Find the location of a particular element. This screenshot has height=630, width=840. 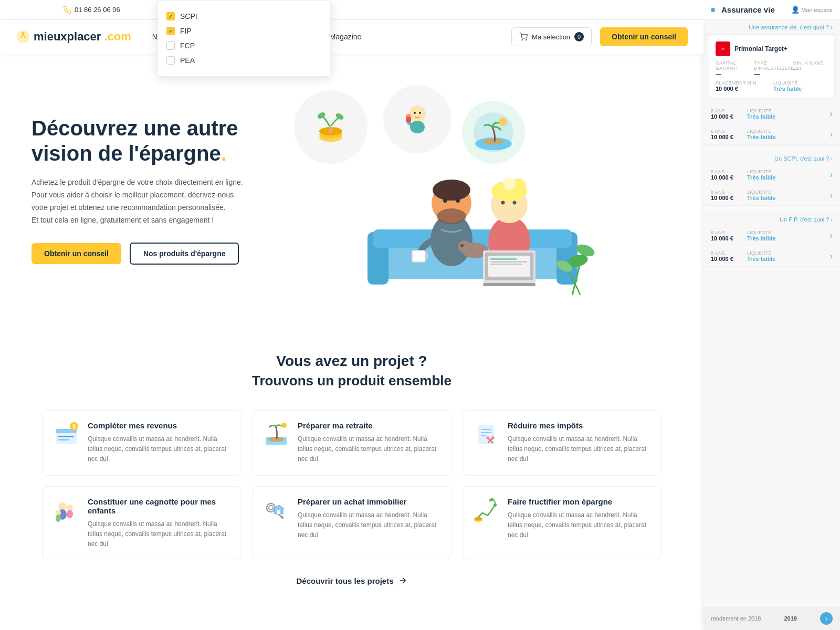

main-header: mieuxplacer.com Nos produits Qui sommes-… is located at coordinates (352, 37).